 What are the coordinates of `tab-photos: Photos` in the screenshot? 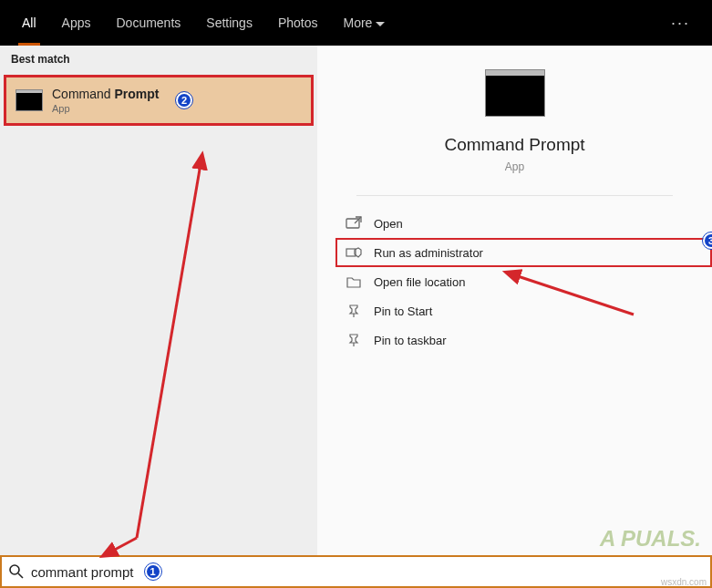 It's located at (298, 23).